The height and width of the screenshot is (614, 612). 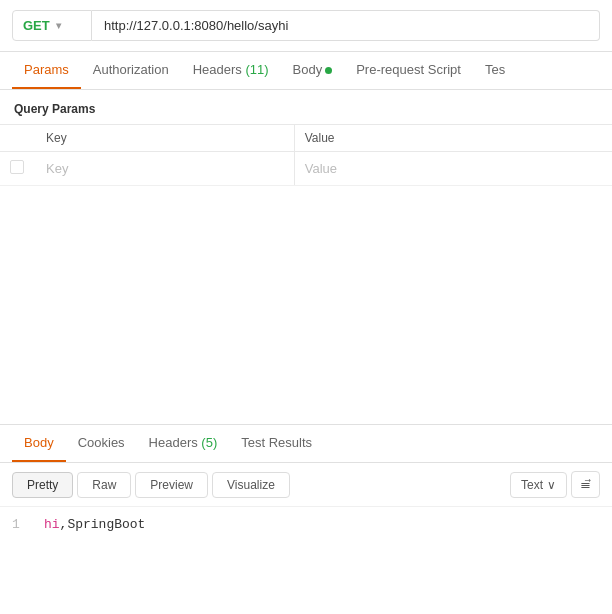 I want to click on tab-authorization: Authorization, so click(x=131, y=70).